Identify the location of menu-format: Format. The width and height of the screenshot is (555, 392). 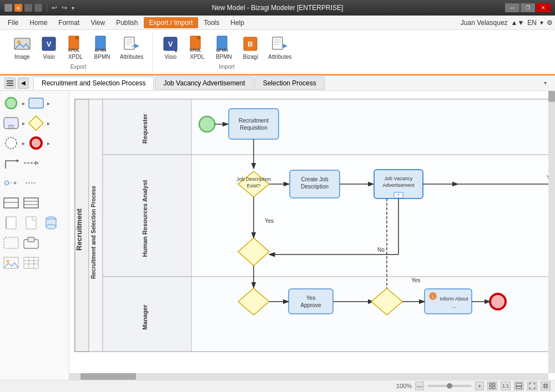
(69, 23).